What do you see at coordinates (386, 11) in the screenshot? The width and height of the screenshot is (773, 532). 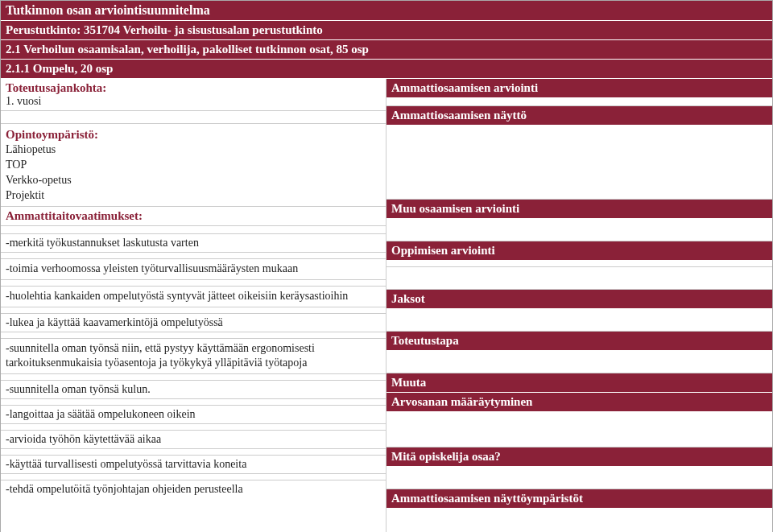 I see `header-title: Tutkinnon osan arviointisuunnitelma` at bounding box center [386, 11].